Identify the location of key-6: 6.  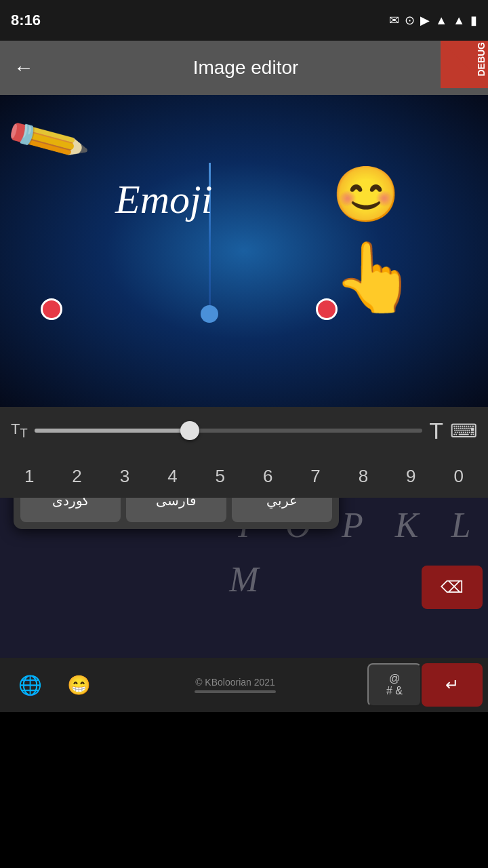
(268, 476).